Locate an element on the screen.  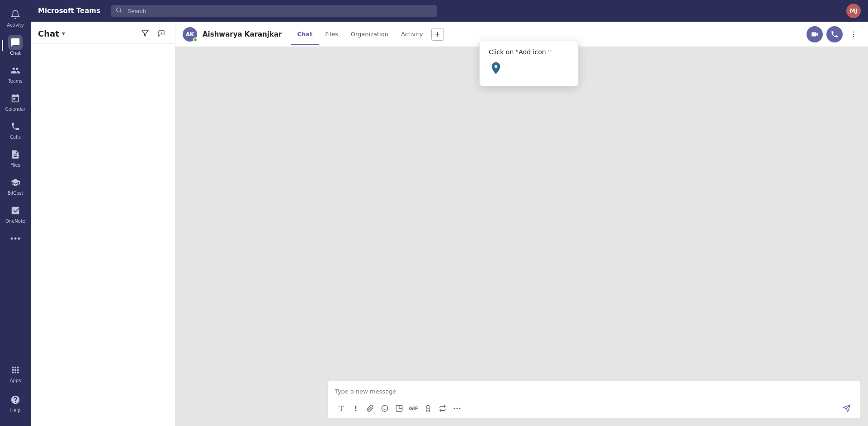
praise-button is located at coordinates (428, 408).